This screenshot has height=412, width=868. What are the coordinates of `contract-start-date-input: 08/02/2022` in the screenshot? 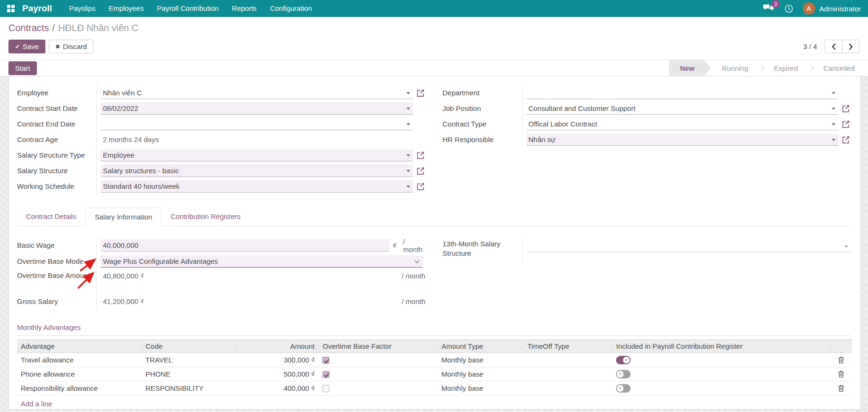 It's located at (257, 109).